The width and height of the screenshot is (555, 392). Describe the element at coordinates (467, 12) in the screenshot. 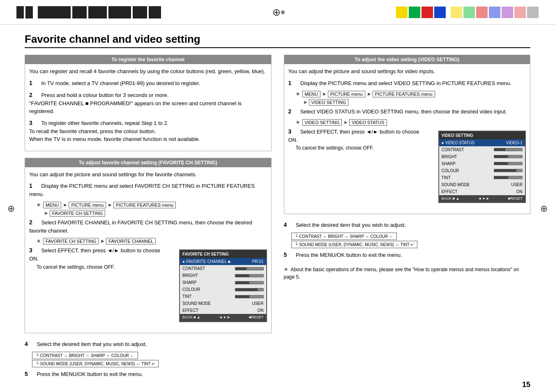

I see `top-bar-right-colors` at that location.